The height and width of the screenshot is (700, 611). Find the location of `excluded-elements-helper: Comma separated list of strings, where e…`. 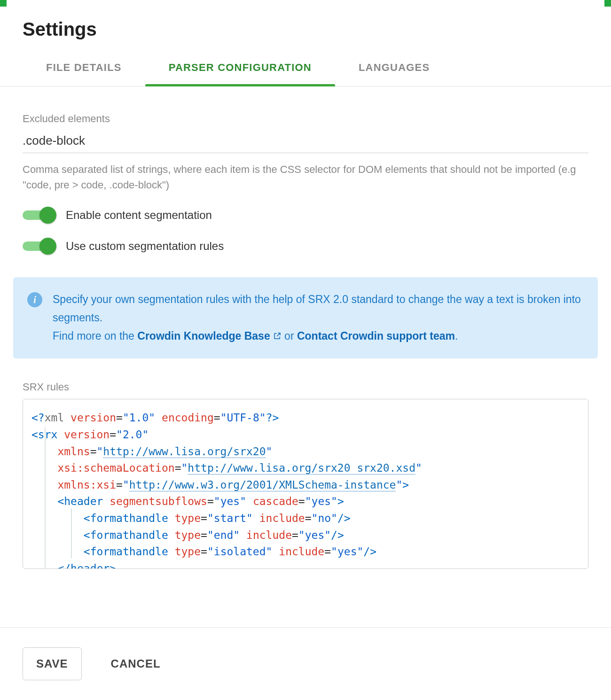

excluded-elements-helper: Comma separated list of strings, where e… is located at coordinates (300, 177).